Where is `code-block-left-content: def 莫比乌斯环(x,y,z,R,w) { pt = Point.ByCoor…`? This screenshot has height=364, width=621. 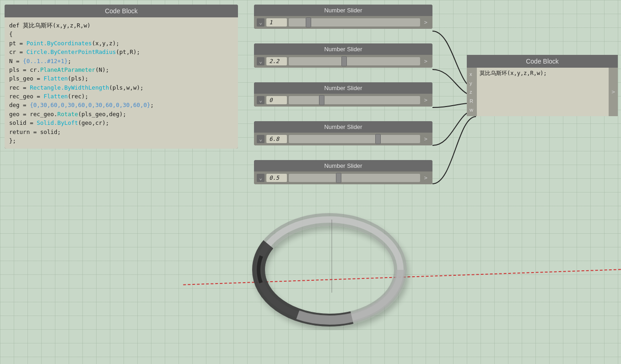 code-block-left-content: def 莫比乌斯环(x,y,z,R,w) { pt = Point.ByCoor… is located at coordinates (121, 83).